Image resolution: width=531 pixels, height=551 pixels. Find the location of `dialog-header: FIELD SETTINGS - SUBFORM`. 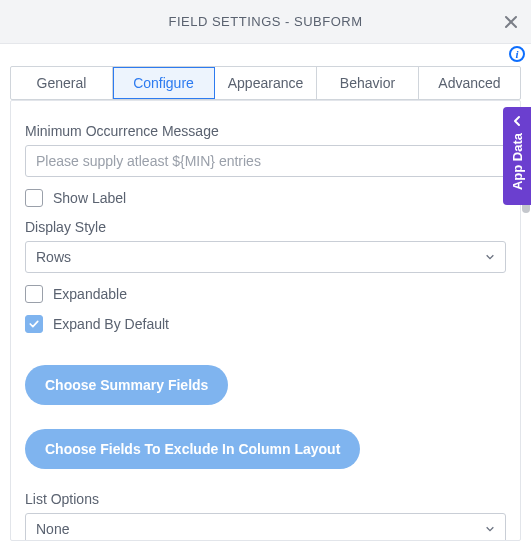

dialog-header: FIELD SETTINGS - SUBFORM is located at coordinates (266, 22).